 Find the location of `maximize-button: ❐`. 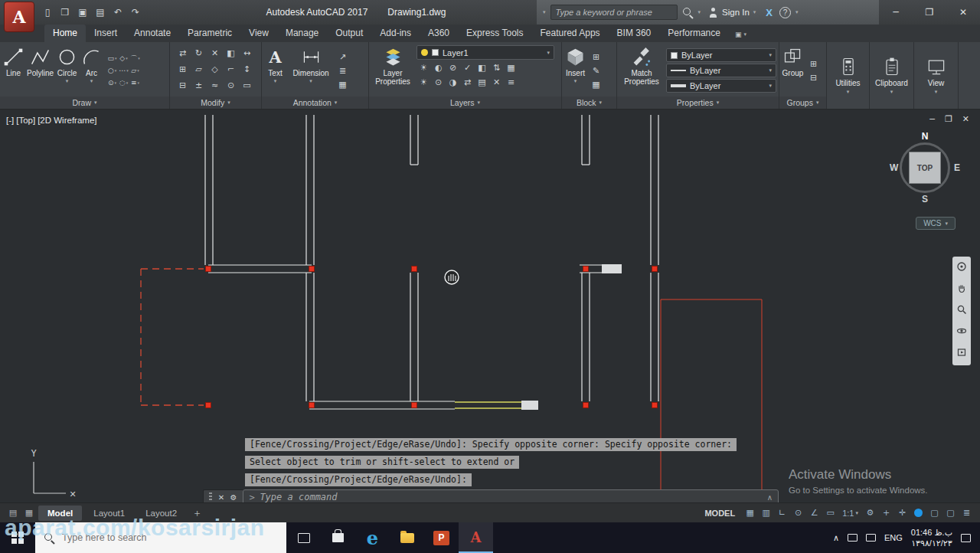

maximize-button: ❐ is located at coordinates (929, 12).